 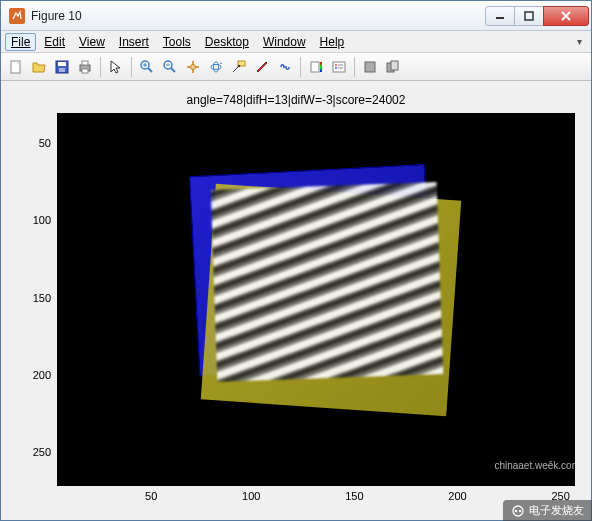 What do you see at coordinates (42, 452) in the screenshot?
I see `y-tick: 250` at bounding box center [42, 452].